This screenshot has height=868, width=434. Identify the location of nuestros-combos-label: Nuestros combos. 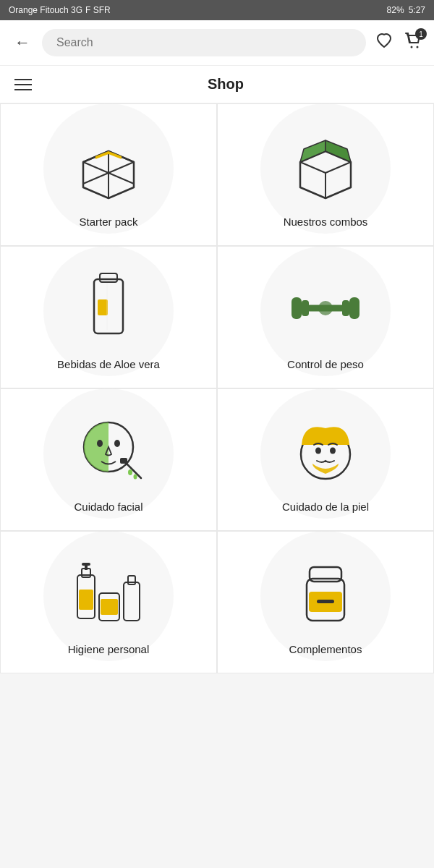
(326, 221).